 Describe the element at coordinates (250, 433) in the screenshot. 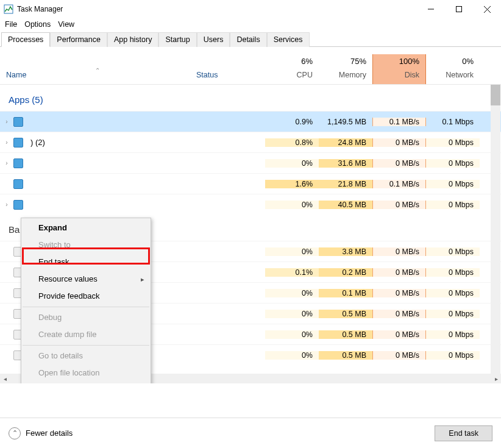

I see `footer: ⌃ Fewer details End task` at that location.